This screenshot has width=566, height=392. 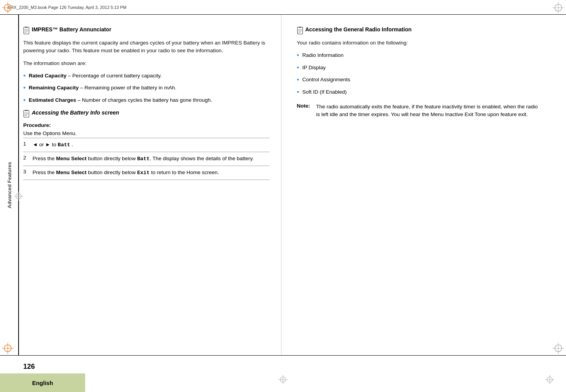 I want to click on section2-title: Accessing the Battery Info screen, so click(x=75, y=113).